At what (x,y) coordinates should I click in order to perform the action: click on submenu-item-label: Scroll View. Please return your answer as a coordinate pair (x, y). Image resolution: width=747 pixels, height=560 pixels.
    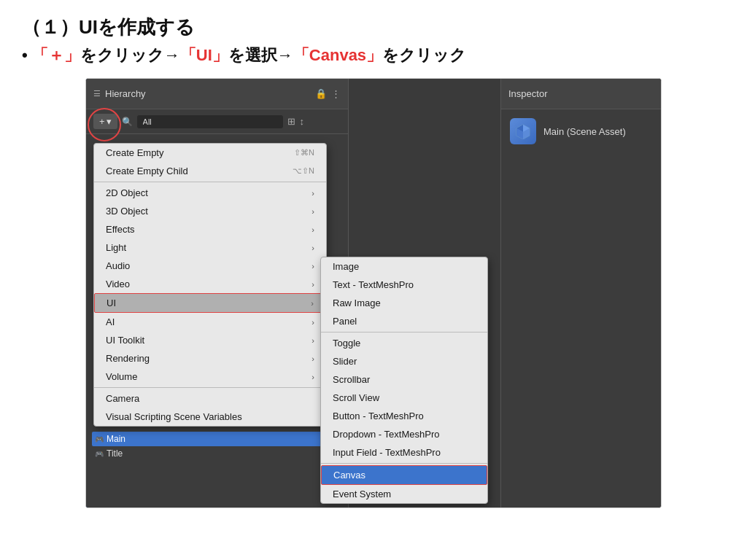
    Looking at the image, I should click on (356, 398).